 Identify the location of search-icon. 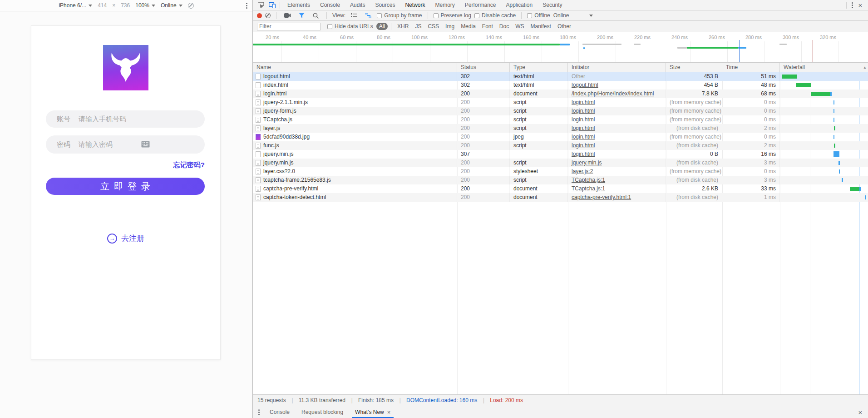
(316, 15).